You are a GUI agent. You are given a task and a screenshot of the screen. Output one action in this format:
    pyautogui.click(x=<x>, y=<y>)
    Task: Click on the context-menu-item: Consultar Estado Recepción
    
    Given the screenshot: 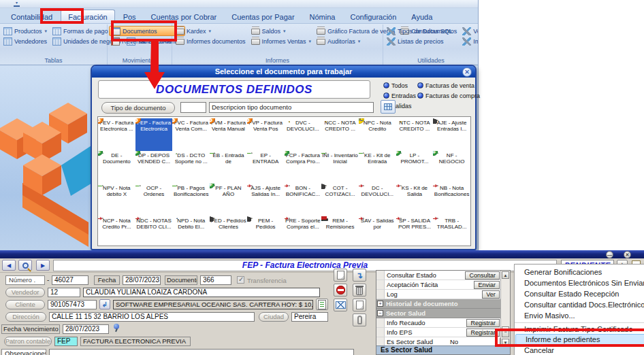 What is the action you would take?
    pyautogui.click(x=579, y=294)
    